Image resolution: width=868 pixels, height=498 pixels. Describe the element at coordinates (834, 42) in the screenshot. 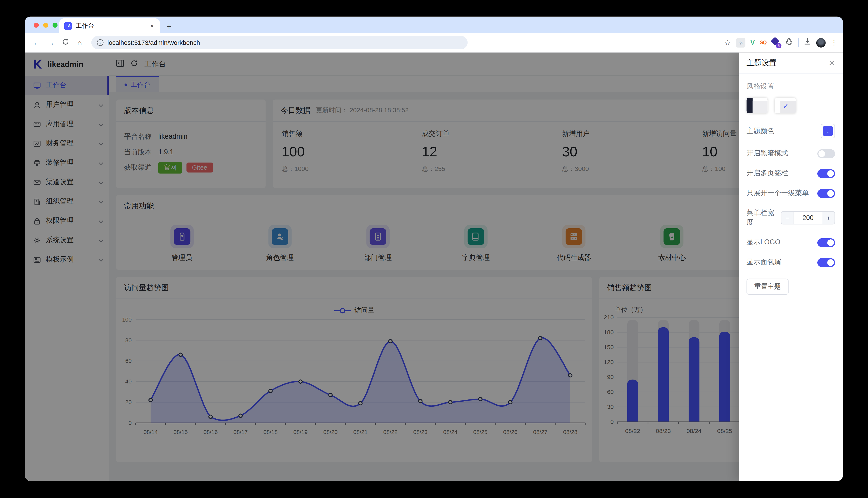

I see `browser-menu-icon: ⋮` at that location.